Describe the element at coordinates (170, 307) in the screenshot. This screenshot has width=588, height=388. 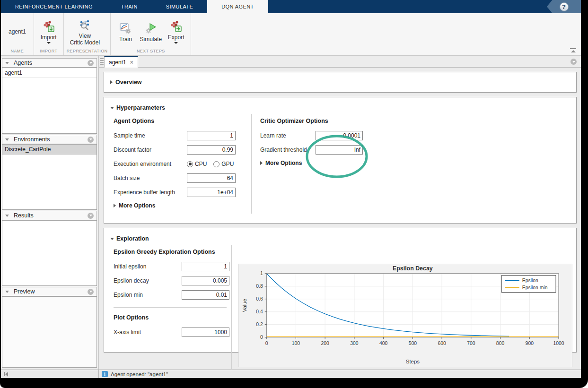
I see `divider` at that location.